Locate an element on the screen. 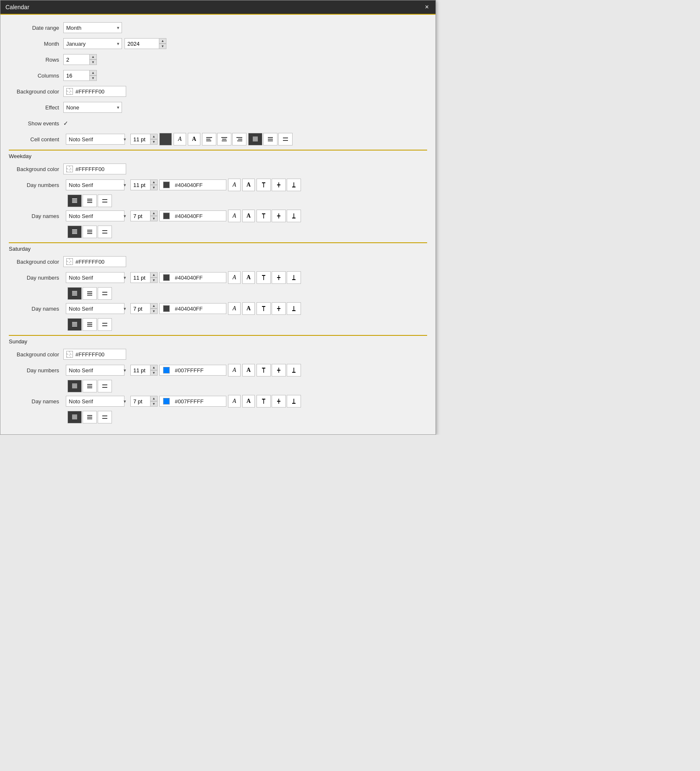 This screenshot has height=771, width=700. columns-up: ▲ is located at coordinates (93, 73).